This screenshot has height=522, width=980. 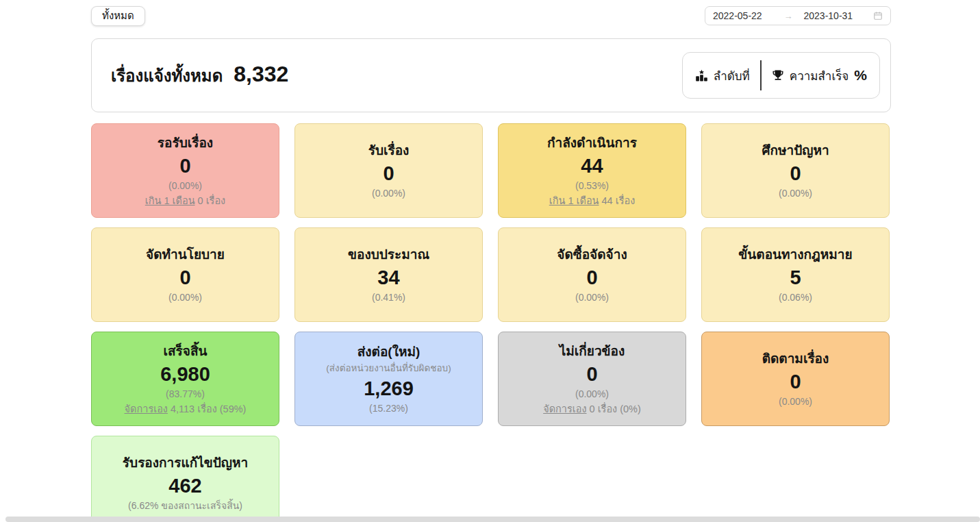 I want to click on status-card: จัดทำนโยบาย0(0.00%), so click(x=185, y=275).